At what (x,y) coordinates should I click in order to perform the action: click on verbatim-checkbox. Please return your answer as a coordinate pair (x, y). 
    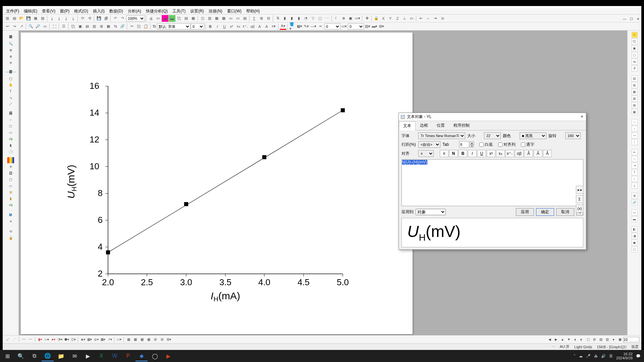
    Looking at the image, I should click on (523, 145).